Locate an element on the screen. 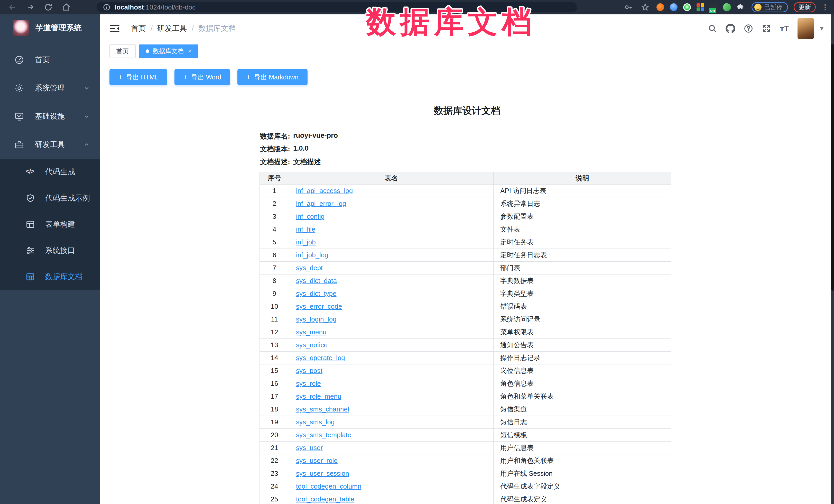 The height and width of the screenshot is (504, 834). table-name-link: sys_sms_template is located at coordinates (324, 435).